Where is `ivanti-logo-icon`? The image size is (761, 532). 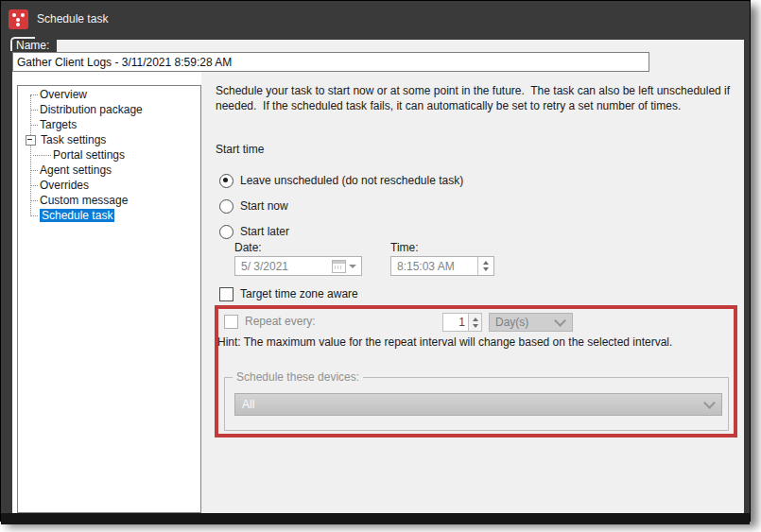 ivanti-logo-icon is located at coordinates (19, 19).